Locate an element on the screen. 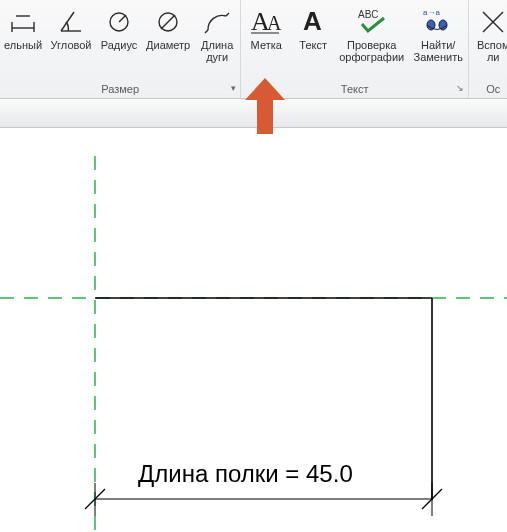  radius-dim-button: Радиус is located at coordinates (119, 42).